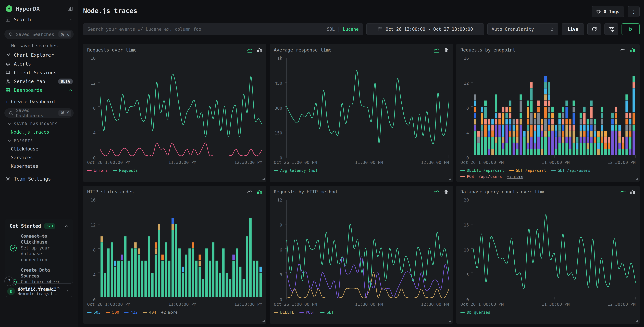 This screenshot has height=327, width=644. I want to click on saved-dashboards-section-toggle: SAVED DASHBOARDS, so click(39, 122).